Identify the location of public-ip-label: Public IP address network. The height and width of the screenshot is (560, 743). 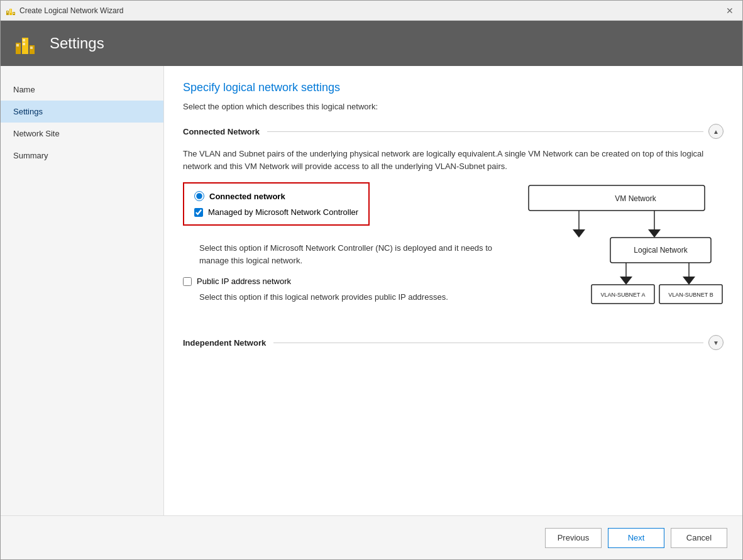
(244, 282).